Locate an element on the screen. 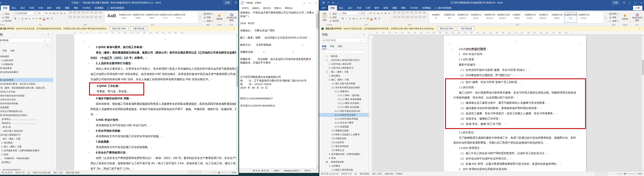 This screenshot has width=644, height=176. nav-item: 4.项目可能存在的HSE风险 is located at coordinates (26, 96).